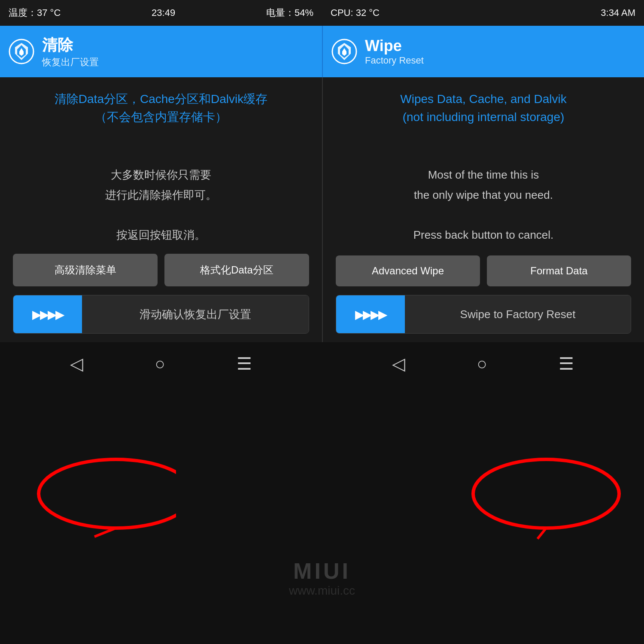 The height and width of the screenshot is (644, 644). I want to click on watermark-miui: MIUI, so click(322, 571).